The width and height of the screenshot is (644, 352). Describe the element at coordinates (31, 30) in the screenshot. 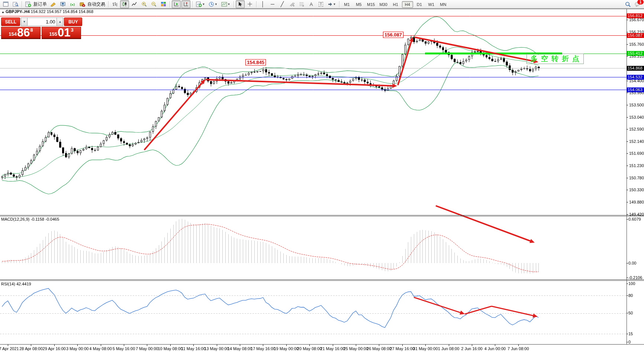

I see `sell-price-sup: 8` at that location.